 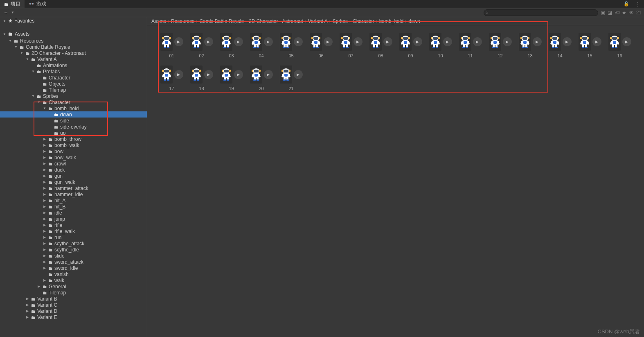 I want to click on filter-scene-icon: ▣, so click(x=603, y=13).